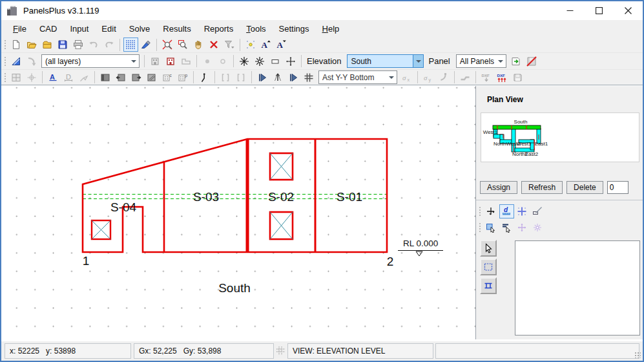 The width and height of the screenshot is (644, 362). I want to click on export-panel-icon, so click(516, 61).